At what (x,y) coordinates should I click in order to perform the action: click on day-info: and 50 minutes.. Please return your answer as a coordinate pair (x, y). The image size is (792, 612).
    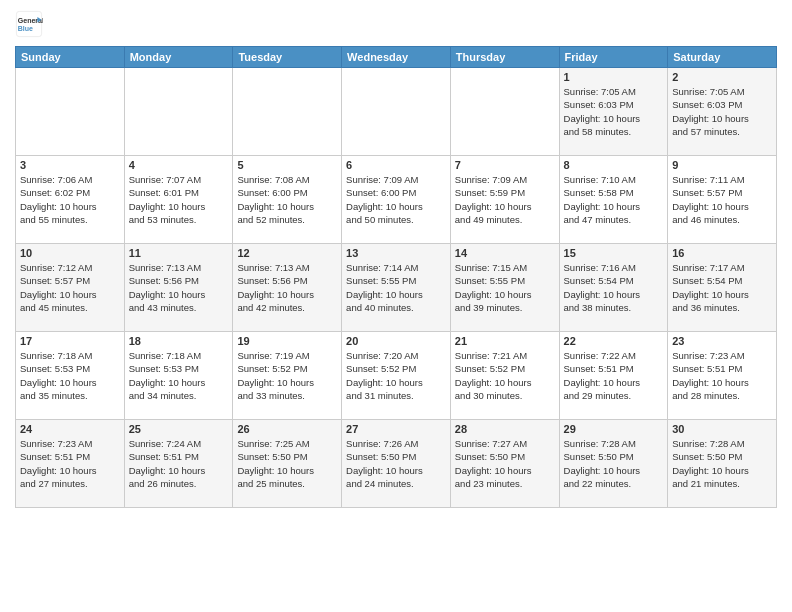
    Looking at the image, I should click on (396, 220).